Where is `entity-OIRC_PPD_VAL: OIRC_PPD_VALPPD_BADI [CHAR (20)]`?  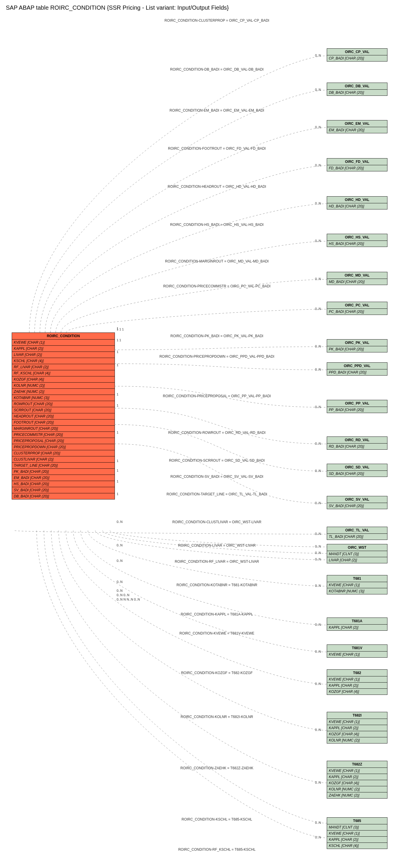 entity-OIRC_PPD_VAL: OIRC_PPD_VALPPD_BADI [CHAR (20)] is located at coordinates (357, 369).